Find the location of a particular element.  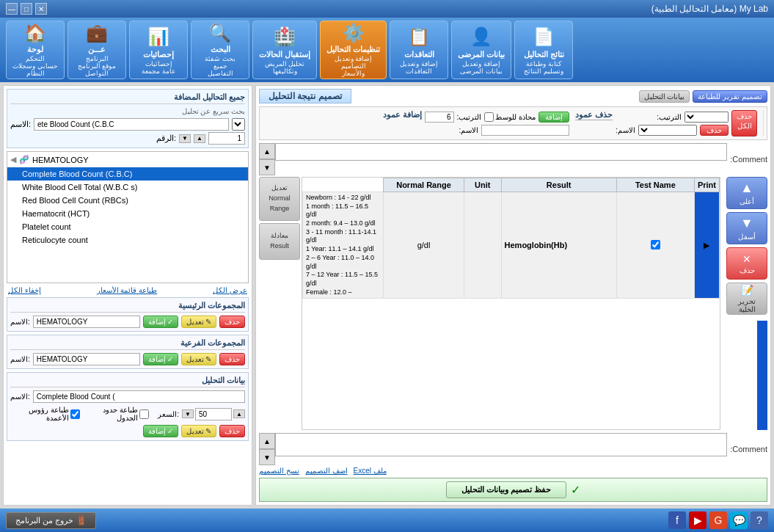

up-btn: ▲ أعلى is located at coordinates (747, 193).